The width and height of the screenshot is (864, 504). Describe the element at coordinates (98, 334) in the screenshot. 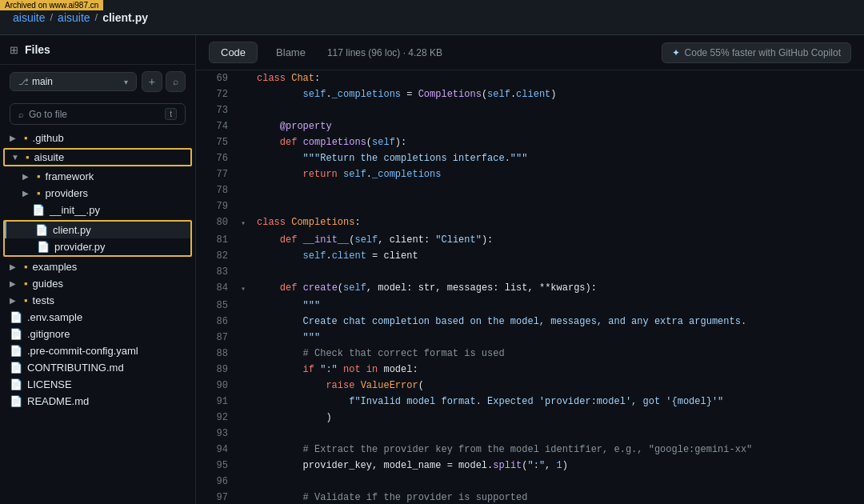

I see `tree-item-gitignore: 📄 .gitignore` at that location.